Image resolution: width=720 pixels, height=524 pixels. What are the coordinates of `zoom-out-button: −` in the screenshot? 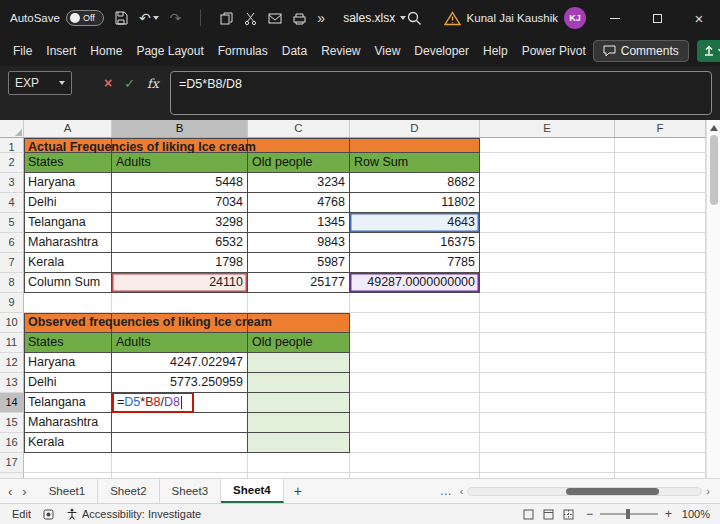 It's located at (590, 514).